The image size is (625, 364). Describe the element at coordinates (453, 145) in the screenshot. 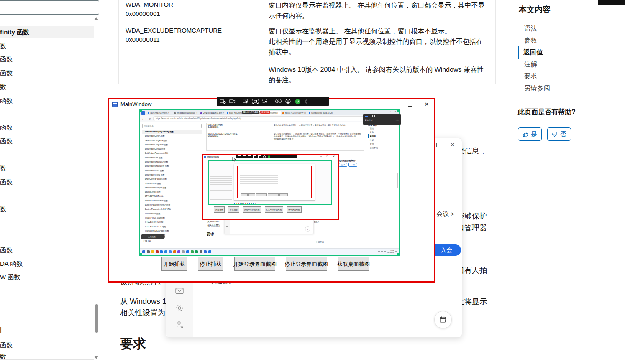

I see `meeting-close-button: ✕` at that location.